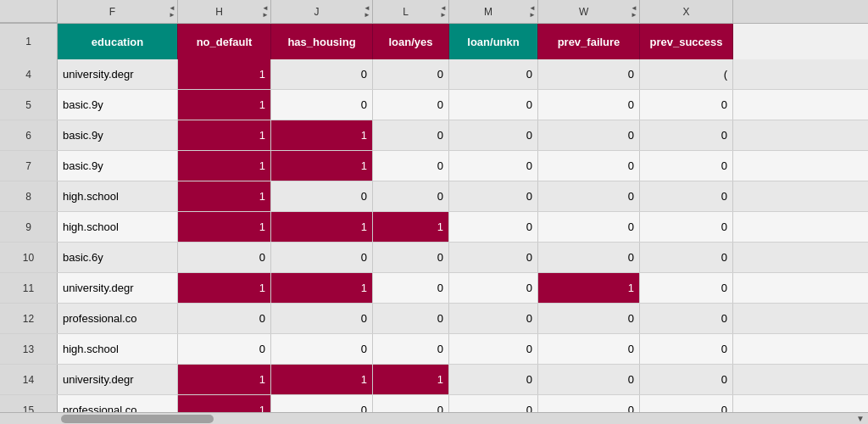 Image resolution: width=868 pixels, height=424 pixels. Describe the element at coordinates (687, 136) in the screenshot. I see `cell-r6-prev-success: 0` at that location.